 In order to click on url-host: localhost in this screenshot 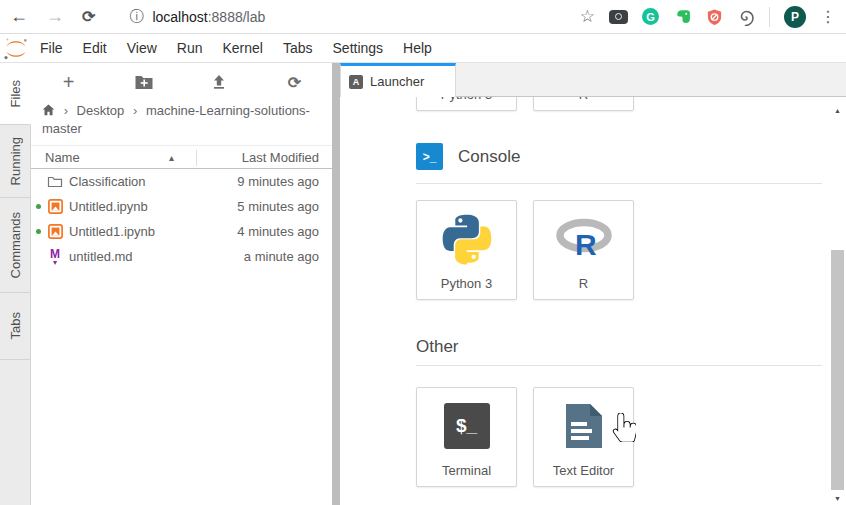, I will do `click(180, 17)`.